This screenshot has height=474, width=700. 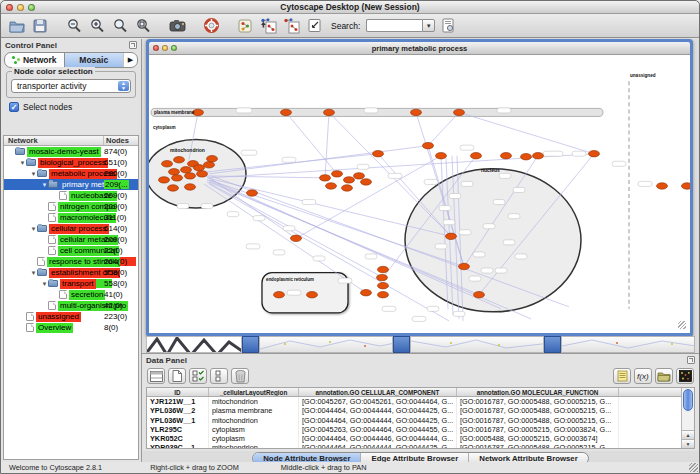 I want to click on zoom-out-button, so click(x=74, y=26).